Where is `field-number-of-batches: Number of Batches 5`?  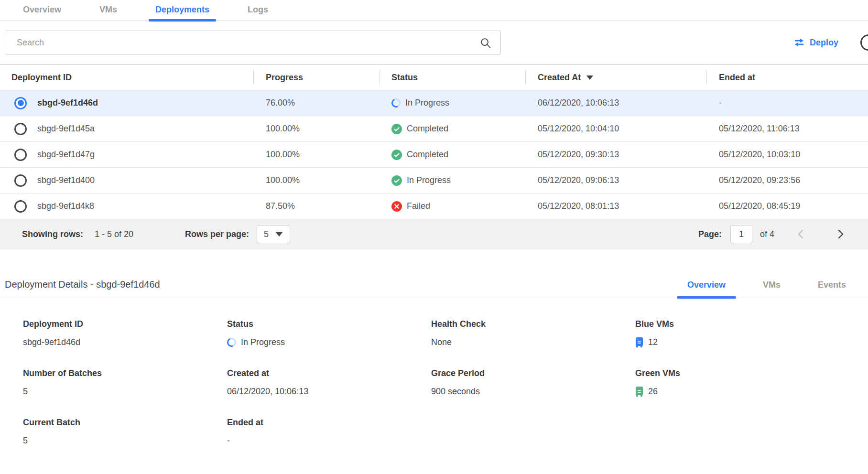 field-number-of-batches: Number of Batches 5 is located at coordinates (125, 382).